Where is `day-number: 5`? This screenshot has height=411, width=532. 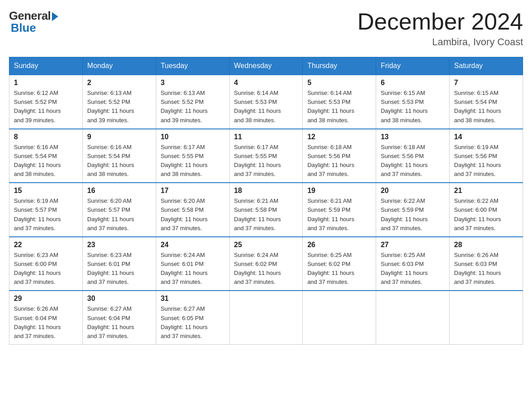 day-number: 5 is located at coordinates (339, 83).